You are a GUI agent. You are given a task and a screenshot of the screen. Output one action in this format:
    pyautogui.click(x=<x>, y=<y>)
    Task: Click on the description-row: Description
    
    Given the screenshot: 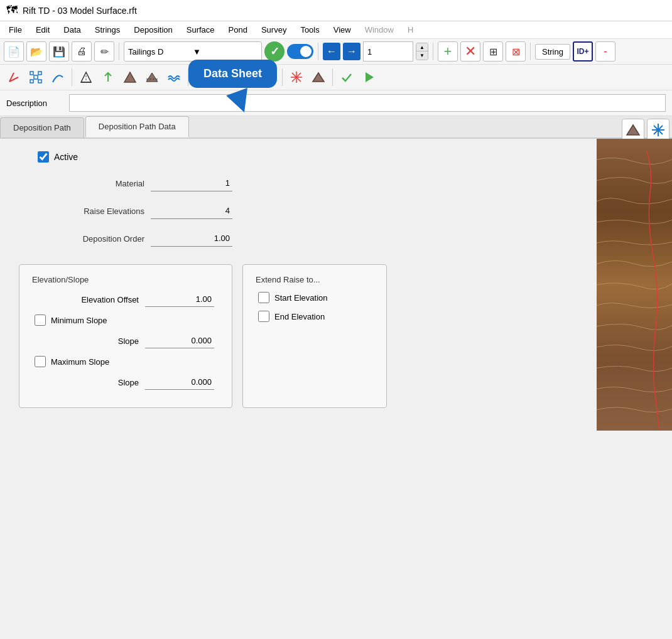 What is the action you would take?
    pyautogui.click(x=336, y=103)
    